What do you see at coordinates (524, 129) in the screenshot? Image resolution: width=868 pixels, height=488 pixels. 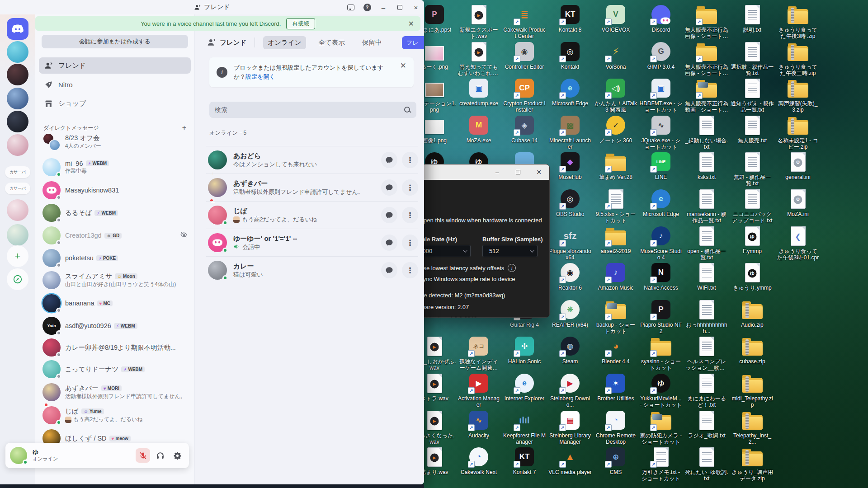 I see `desktop-icon: ◈↗Cubase 14` at bounding box center [524, 129].